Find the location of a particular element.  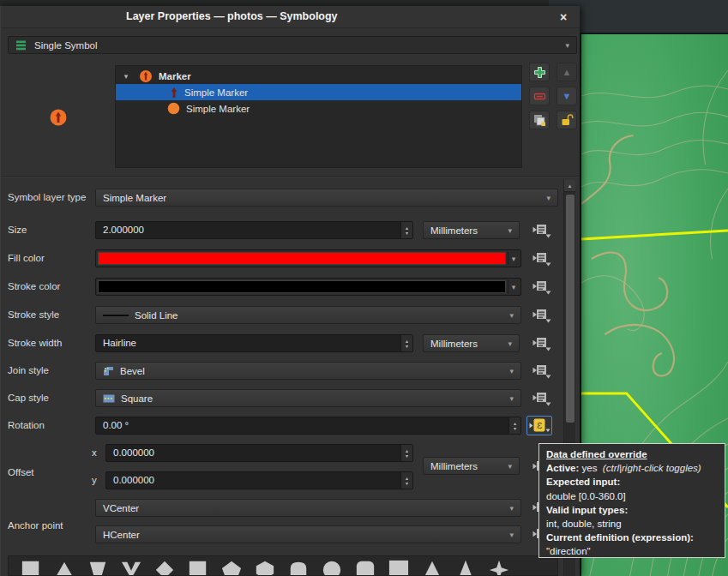

stroke-style-value: Solid Line is located at coordinates (156, 315).